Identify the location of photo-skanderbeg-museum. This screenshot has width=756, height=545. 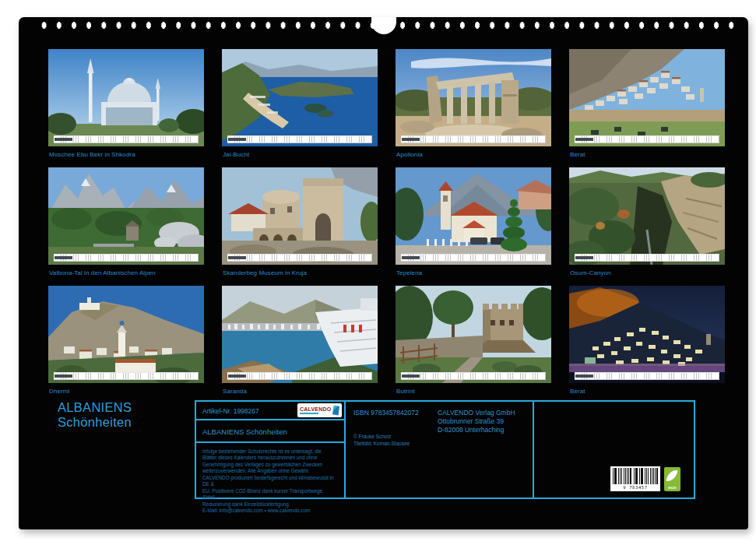
(300, 216).